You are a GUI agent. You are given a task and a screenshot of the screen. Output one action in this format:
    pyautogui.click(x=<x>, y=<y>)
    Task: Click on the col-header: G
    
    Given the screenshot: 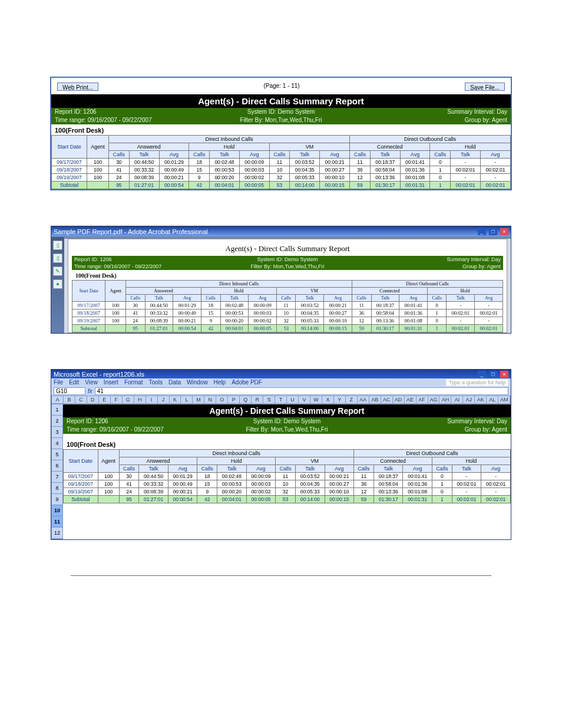 What is the action you would take?
    pyautogui.click(x=128, y=400)
    